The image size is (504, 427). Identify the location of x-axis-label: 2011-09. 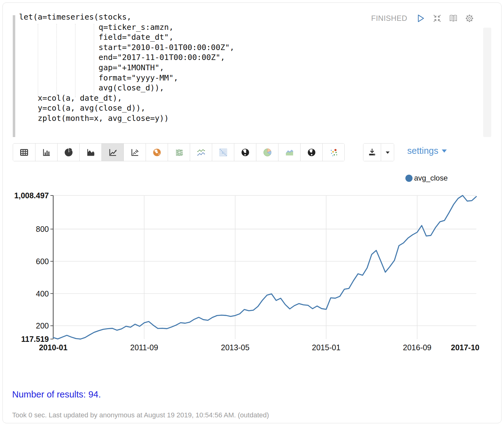
(144, 347).